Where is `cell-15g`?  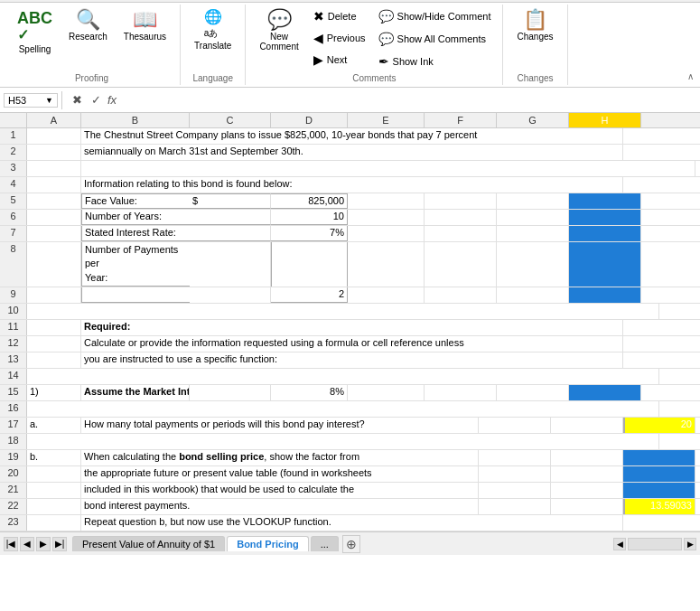
cell-15g is located at coordinates (533, 392).